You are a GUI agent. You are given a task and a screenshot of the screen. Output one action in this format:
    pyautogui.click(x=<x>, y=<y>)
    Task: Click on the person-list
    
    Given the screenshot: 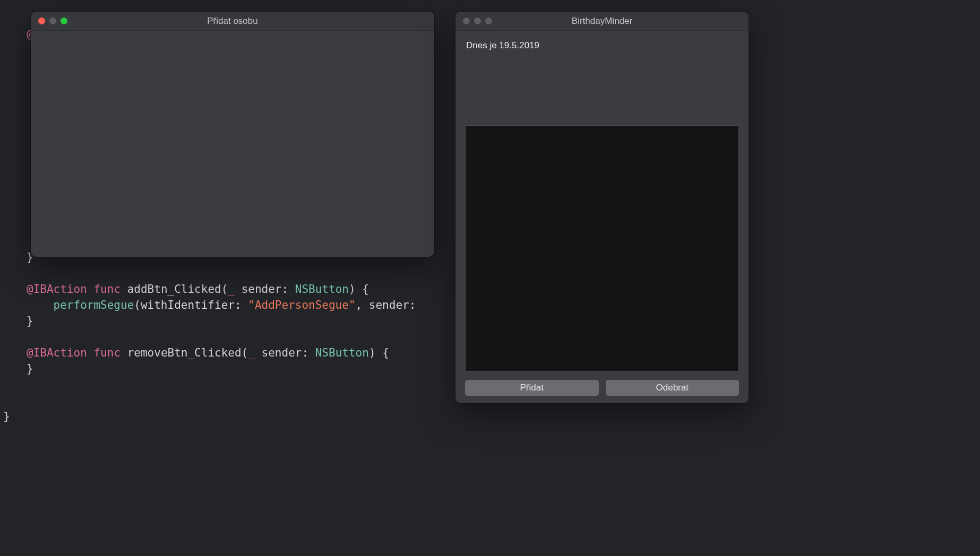 What is the action you would take?
    pyautogui.click(x=602, y=248)
    